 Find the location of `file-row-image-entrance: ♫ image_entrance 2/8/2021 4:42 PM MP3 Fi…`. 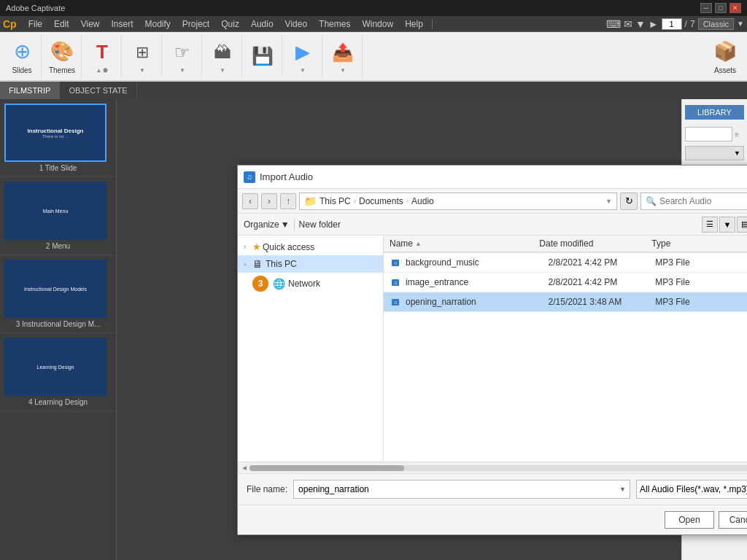

file-row-image-entrance: ♫ image_entrance 2/8/2021 4:42 PM MP3 Fi… is located at coordinates (565, 283).